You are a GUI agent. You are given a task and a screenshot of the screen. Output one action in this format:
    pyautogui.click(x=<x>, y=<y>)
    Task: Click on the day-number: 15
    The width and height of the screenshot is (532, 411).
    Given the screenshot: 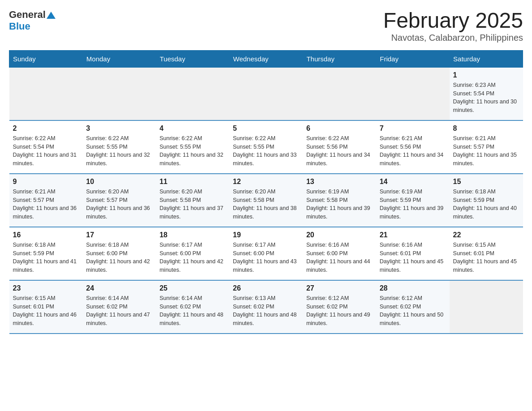 What is the action you would take?
    pyautogui.click(x=486, y=182)
    